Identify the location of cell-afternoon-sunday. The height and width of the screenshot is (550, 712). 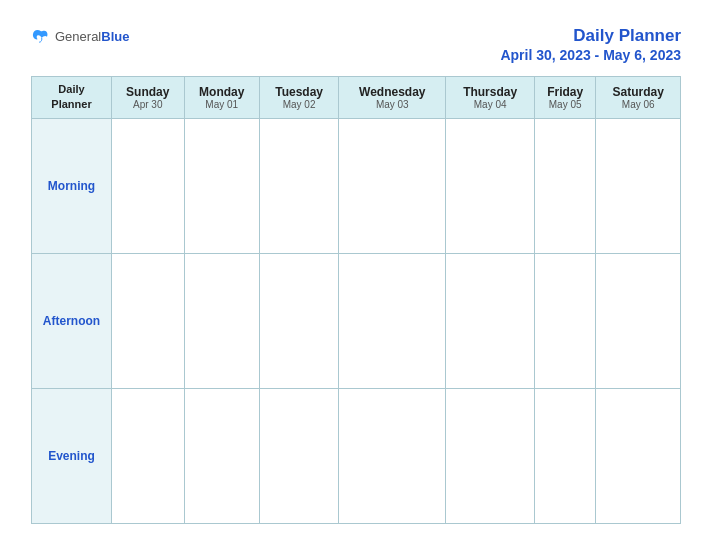
(148, 320).